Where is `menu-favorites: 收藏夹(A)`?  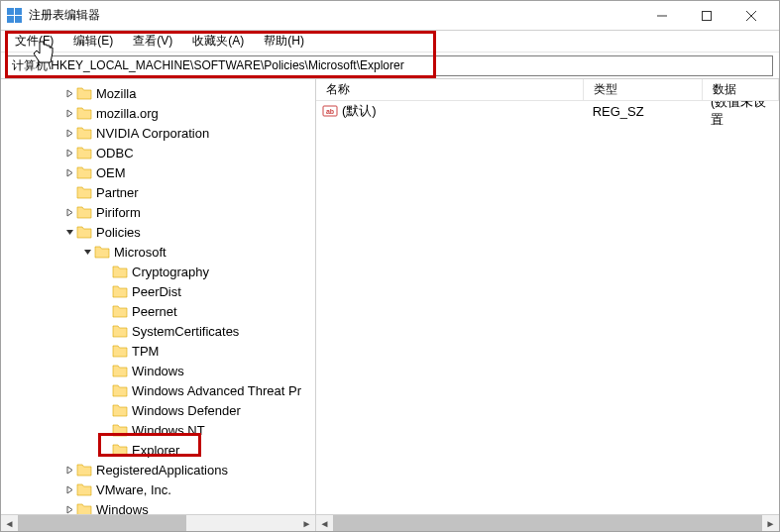
menu-favorites: 收藏夹(A) is located at coordinates (218, 42).